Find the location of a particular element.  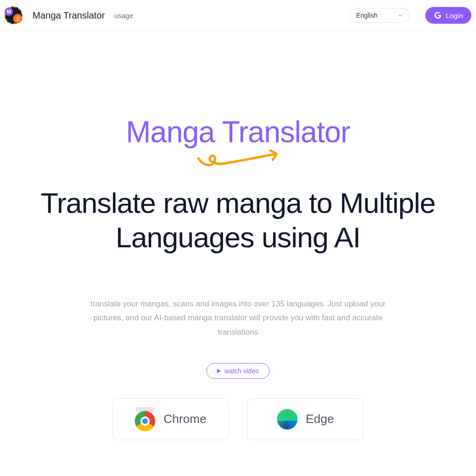

subtitle: translate your mangas, scans and images … is located at coordinates (238, 318).